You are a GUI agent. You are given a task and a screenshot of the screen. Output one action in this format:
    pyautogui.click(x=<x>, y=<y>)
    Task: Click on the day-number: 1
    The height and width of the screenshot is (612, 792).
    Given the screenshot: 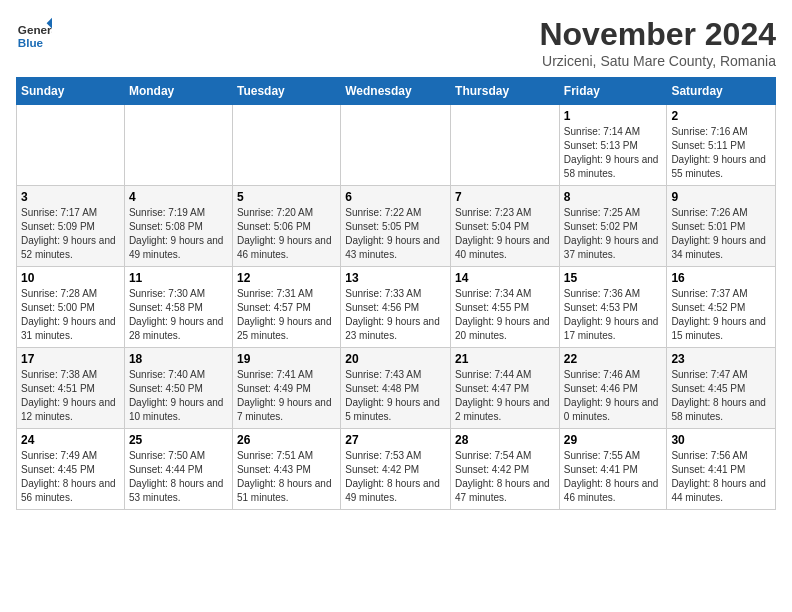 What is the action you would take?
    pyautogui.click(x=614, y=116)
    